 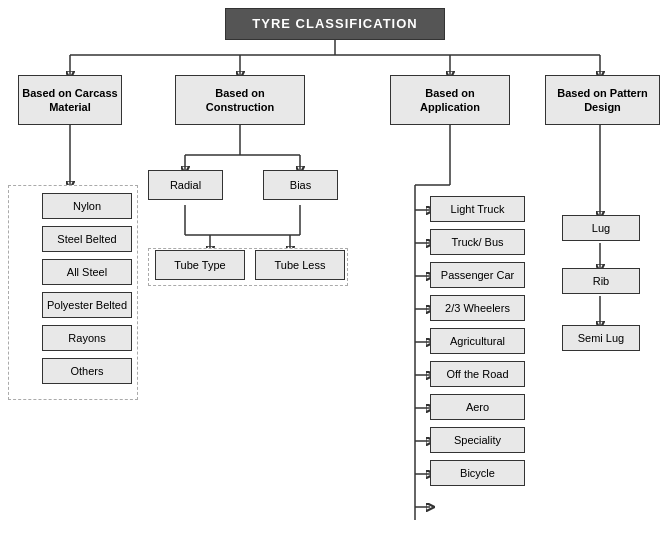 I want to click on category-construction: Based on Construction, so click(x=240, y=100).